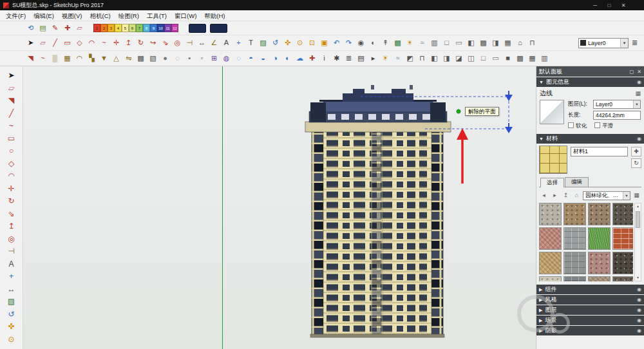 Image resolution: width=644 pixels, height=349 pixels. I want to click on top-view-icon: ⊓, so click(422, 58).